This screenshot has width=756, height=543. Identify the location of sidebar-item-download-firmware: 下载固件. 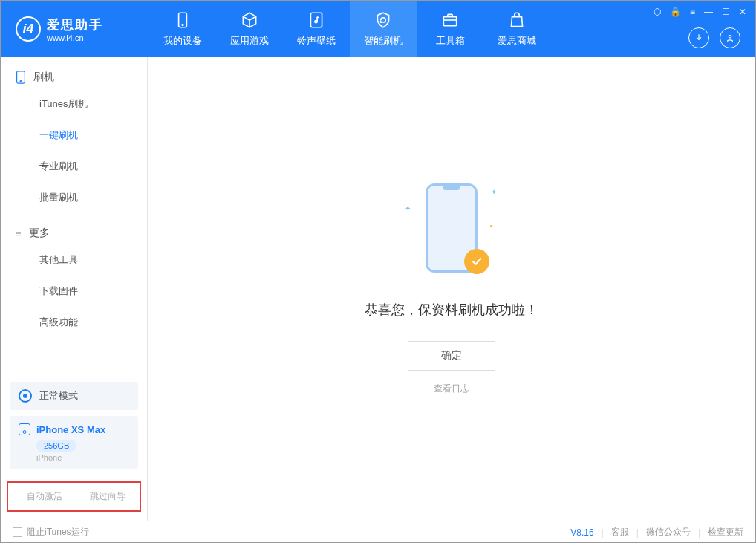
(74, 291).